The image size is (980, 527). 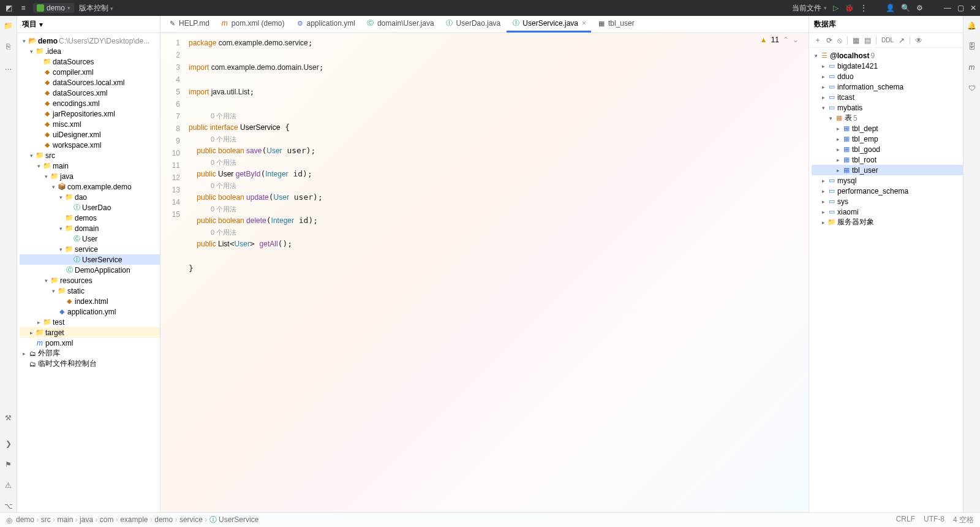 I want to click on tree-row: ◆ misc.xml, so click(x=89, y=124).